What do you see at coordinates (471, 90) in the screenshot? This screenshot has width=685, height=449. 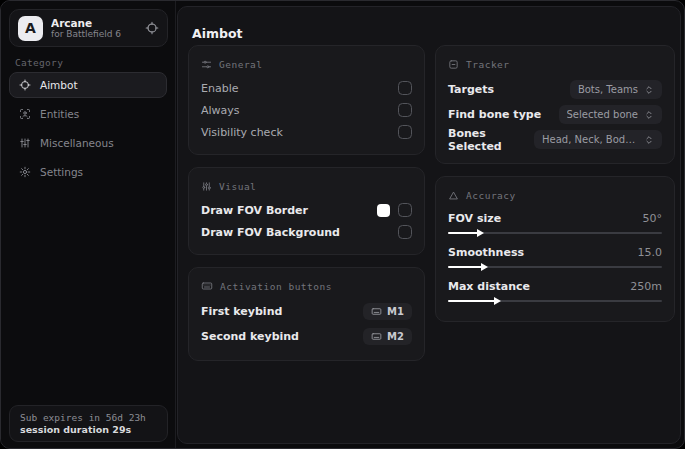 I see `setting-label: Targets` at bounding box center [471, 90].